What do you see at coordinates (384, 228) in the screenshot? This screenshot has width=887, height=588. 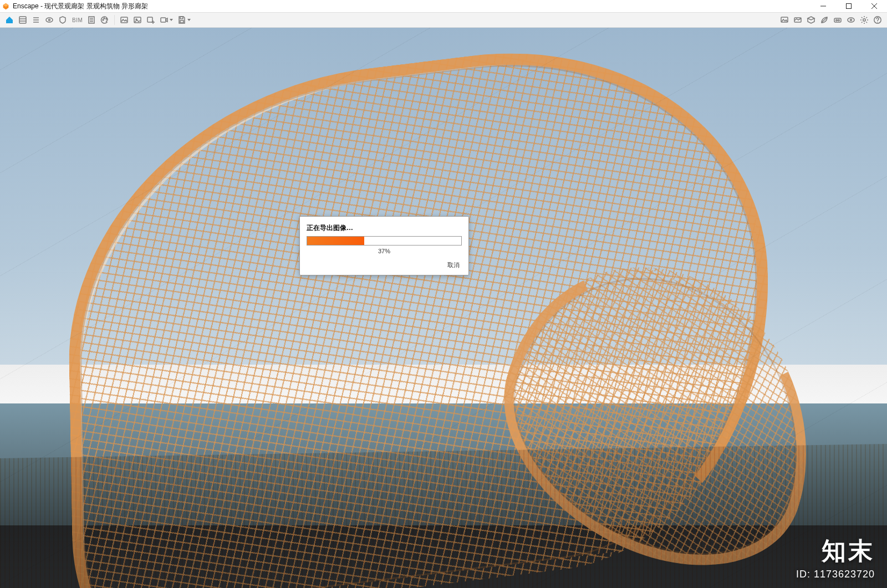 I see `export-progress-label: 正在导出图像…` at bounding box center [384, 228].